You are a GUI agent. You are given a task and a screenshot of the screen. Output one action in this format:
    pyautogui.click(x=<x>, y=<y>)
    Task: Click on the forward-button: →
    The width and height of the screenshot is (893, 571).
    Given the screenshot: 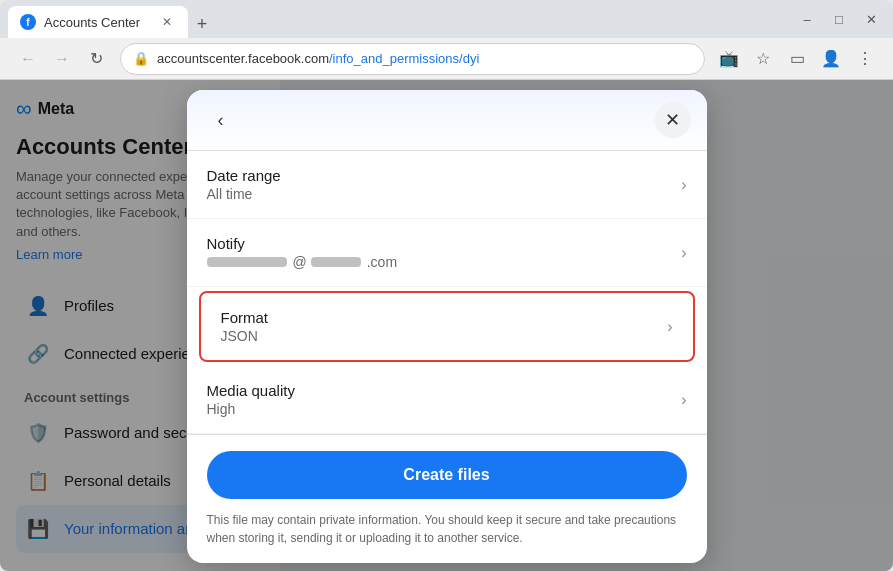 What is the action you would take?
    pyautogui.click(x=62, y=59)
    